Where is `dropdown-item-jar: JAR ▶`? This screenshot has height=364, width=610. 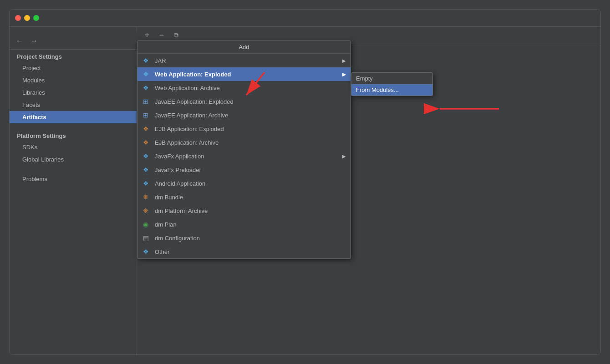
dropdown-item-jar: JAR ▶ is located at coordinates (244, 61).